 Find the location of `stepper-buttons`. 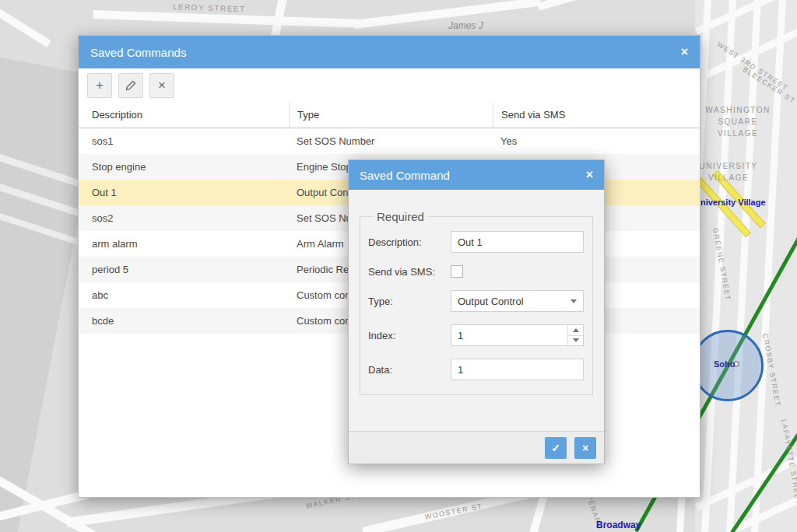

stepper-buttons is located at coordinates (575, 335).